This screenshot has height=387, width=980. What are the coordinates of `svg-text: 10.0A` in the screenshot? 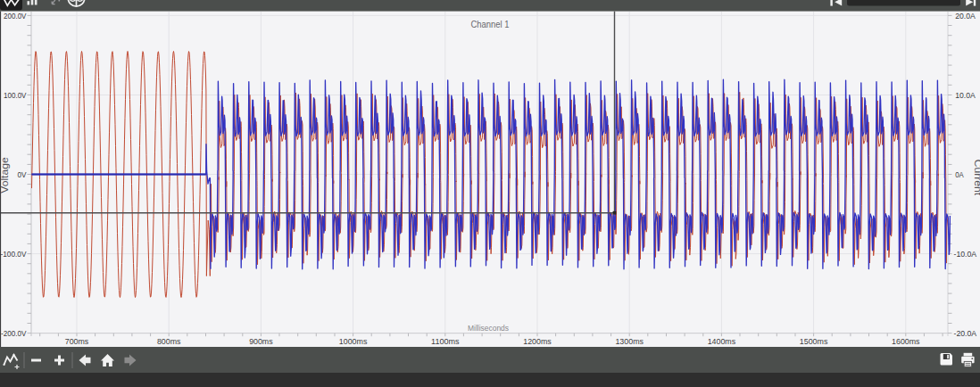 It's located at (966, 95).